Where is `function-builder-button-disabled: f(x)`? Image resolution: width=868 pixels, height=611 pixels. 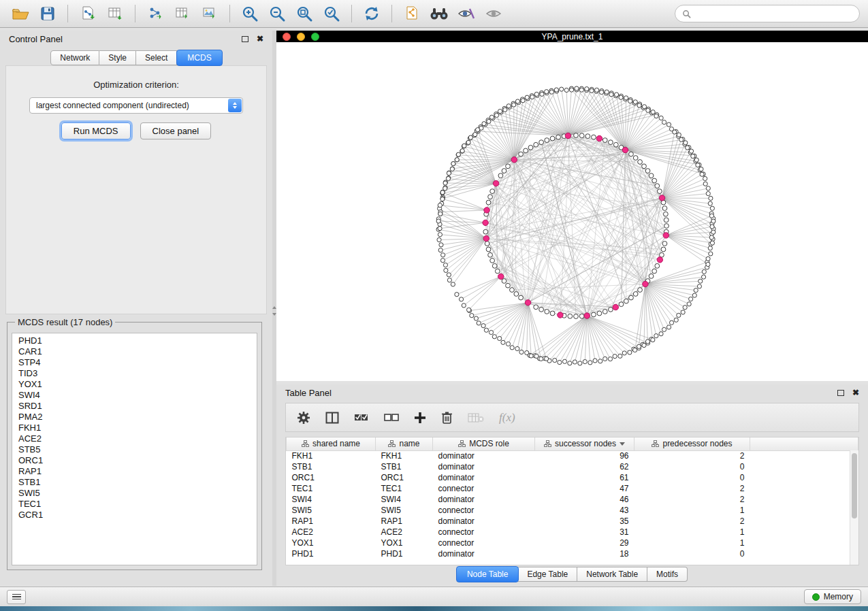 function-builder-button-disabled: f(x) is located at coordinates (507, 418).